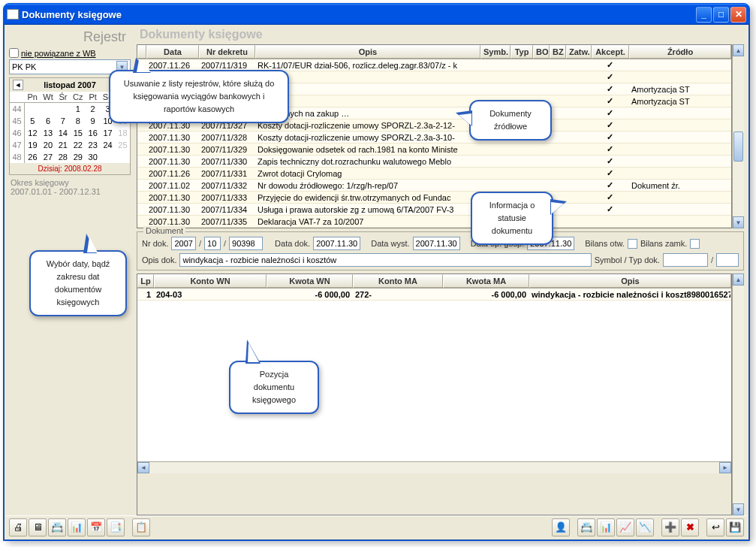  What do you see at coordinates (38, 527) in the screenshot?
I see `tool-icon-2: 🖥` at bounding box center [38, 527].